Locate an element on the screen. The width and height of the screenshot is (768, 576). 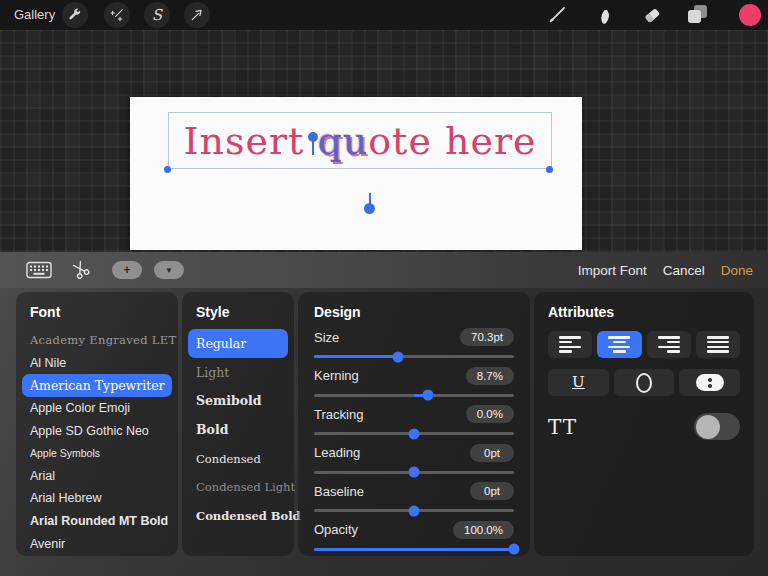
add-text-button: + is located at coordinates (127, 270).